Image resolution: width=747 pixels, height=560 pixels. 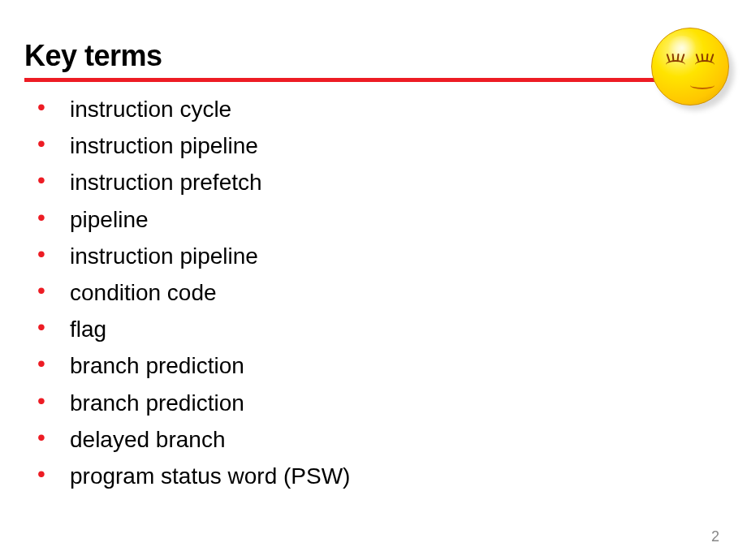 I want to click on bullet-text: pipeline, so click(x=109, y=219).